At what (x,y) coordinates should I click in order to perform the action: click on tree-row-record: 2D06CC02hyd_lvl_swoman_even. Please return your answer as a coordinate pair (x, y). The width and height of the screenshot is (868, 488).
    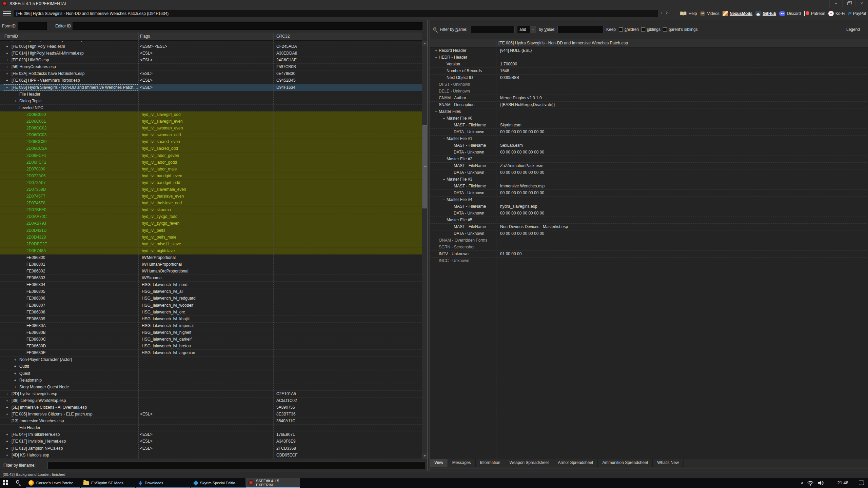
    Looking at the image, I should click on (211, 128).